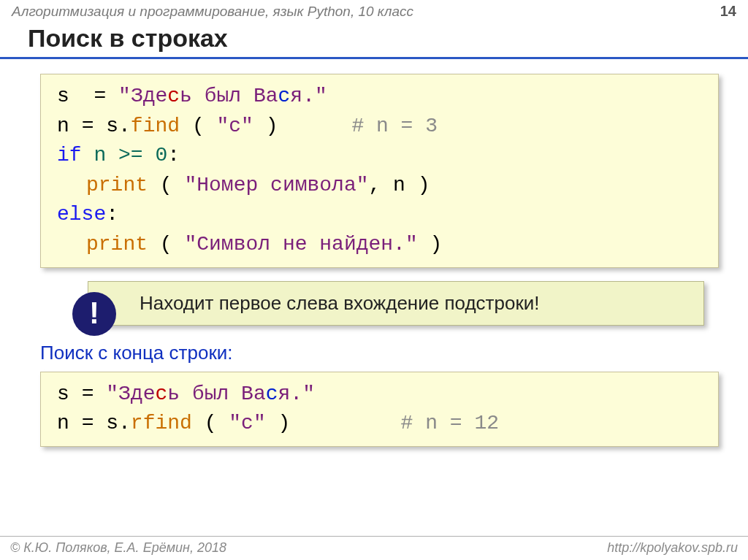  What do you see at coordinates (381, 156) in the screenshot?
I see `code-line: if n >= 0:` at bounding box center [381, 156].